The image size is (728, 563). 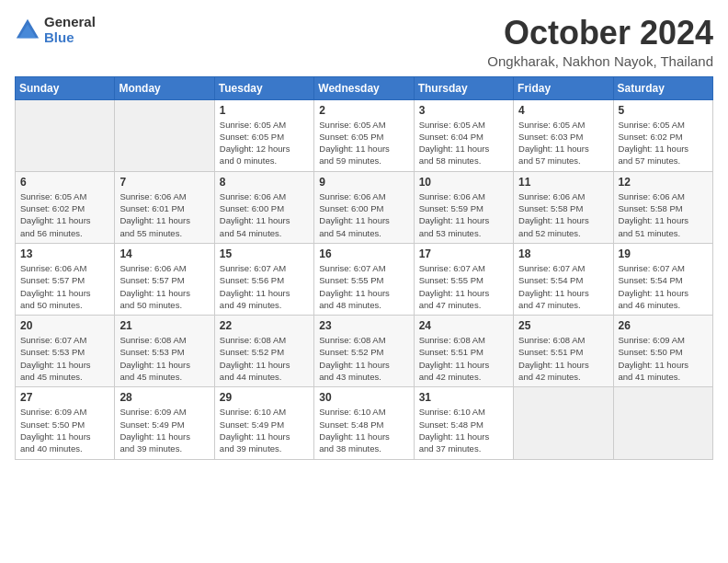 What do you see at coordinates (600, 42) in the screenshot?
I see `title-block: October 2024 Ongkharak, Nakhon Nayok, Th…` at bounding box center [600, 42].